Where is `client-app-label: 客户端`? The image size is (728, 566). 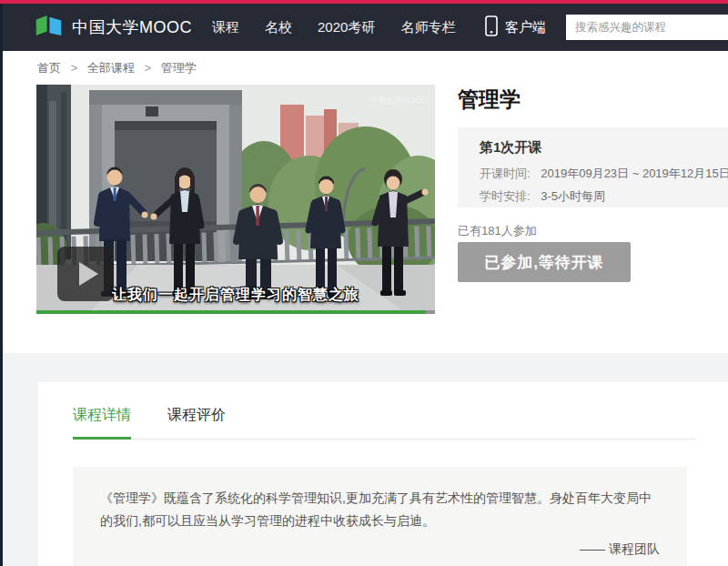 client-app-label: 客户端 is located at coordinates (526, 27).